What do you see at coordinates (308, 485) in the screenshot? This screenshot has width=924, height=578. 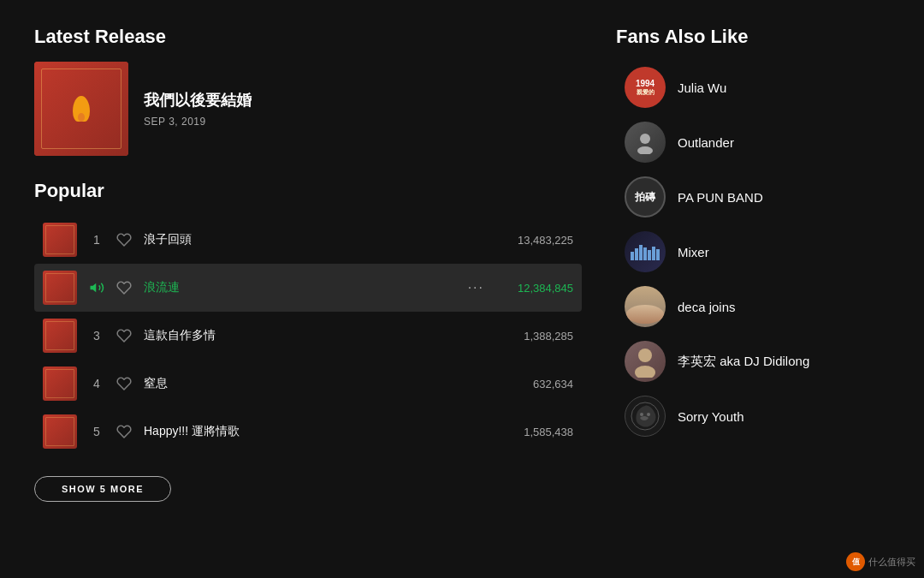 I see `show-more-container: SHOW 5 MORE` at bounding box center [308, 485].